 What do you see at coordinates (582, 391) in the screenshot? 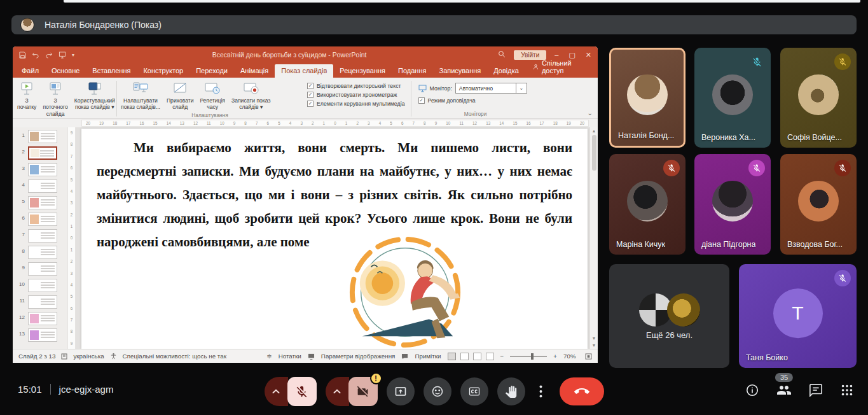
I see `end-call-button` at bounding box center [582, 391].